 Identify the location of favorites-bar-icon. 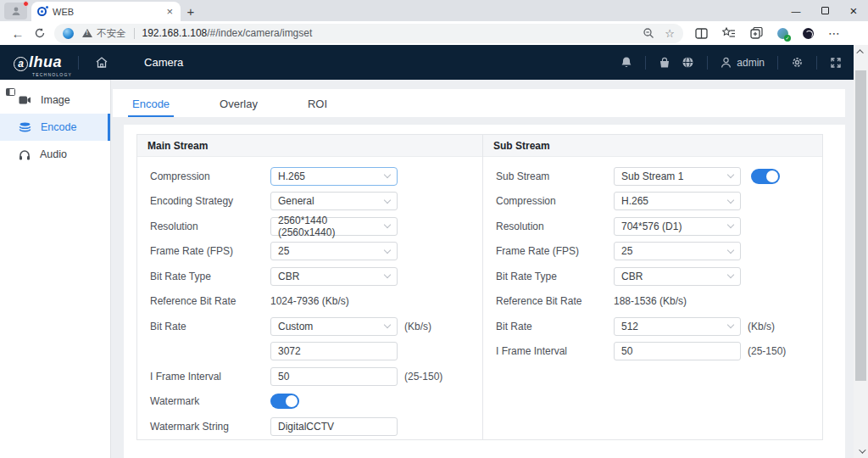
(729, 33).